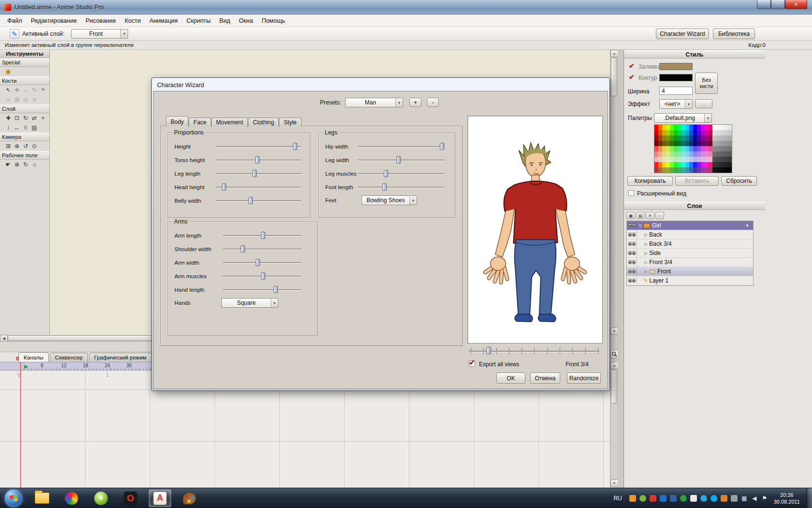  Describe the element at coordinates (690, 254) in the screenshot. I see `layer-row-side: ▷Side` at that location.